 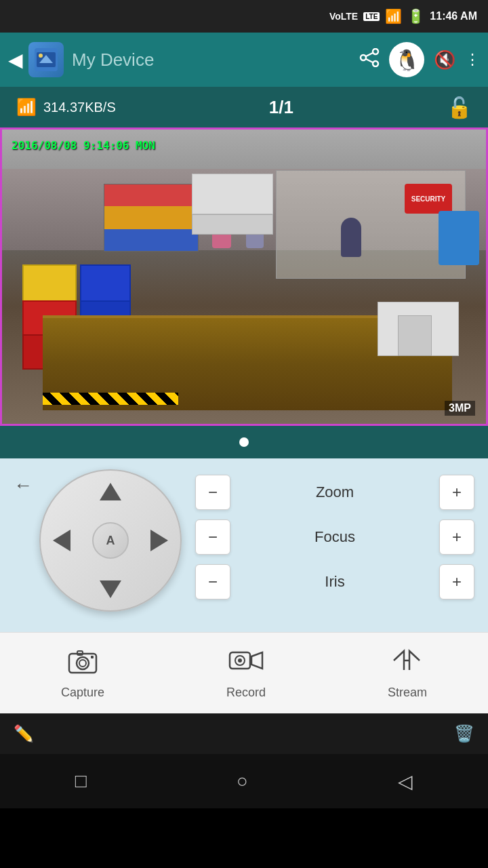 I want to click on zoom-label: Zoom, so click(x=335, y=492).